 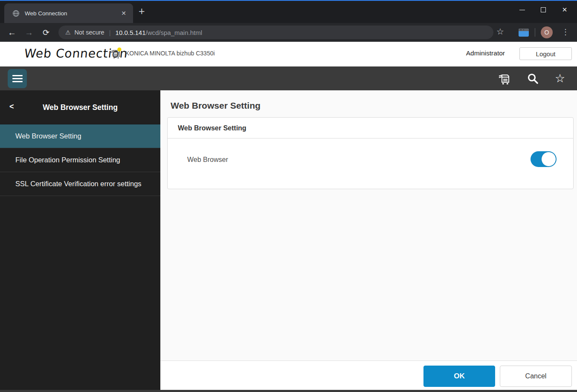 I want to click on card-body: Web Browser, so click(x=370, y=164).